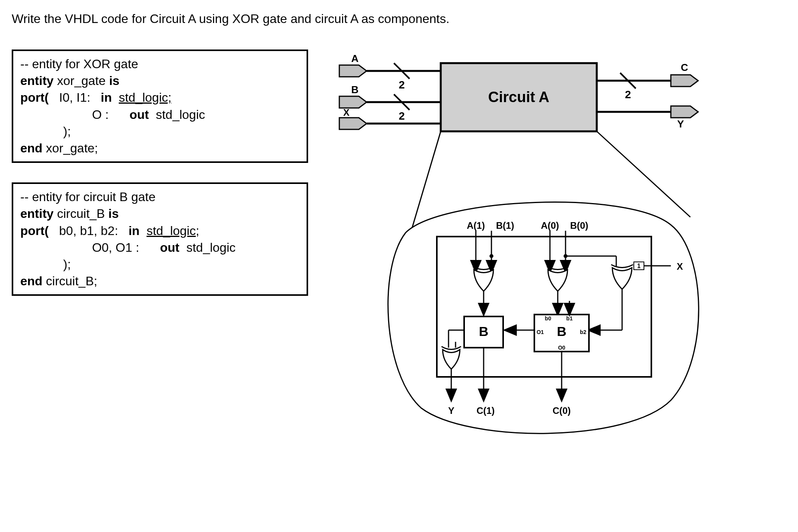 The width and height of the screenshot is (798, 532). Describe the element at coordinates (505, 225) in the screenshot. I see `lbl-B1: B(1)` at that location.